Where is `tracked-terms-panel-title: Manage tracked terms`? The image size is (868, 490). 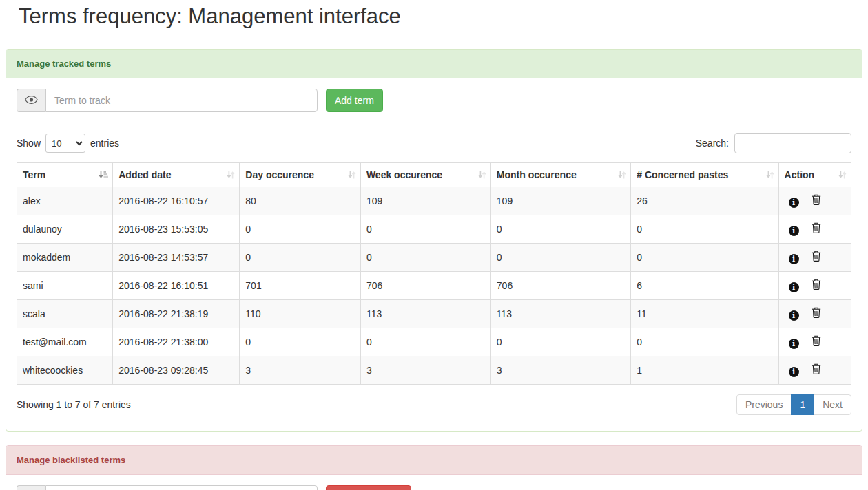
tracked-terms-panel-title: Manage tracked terms is located at coordinates (63, 63).